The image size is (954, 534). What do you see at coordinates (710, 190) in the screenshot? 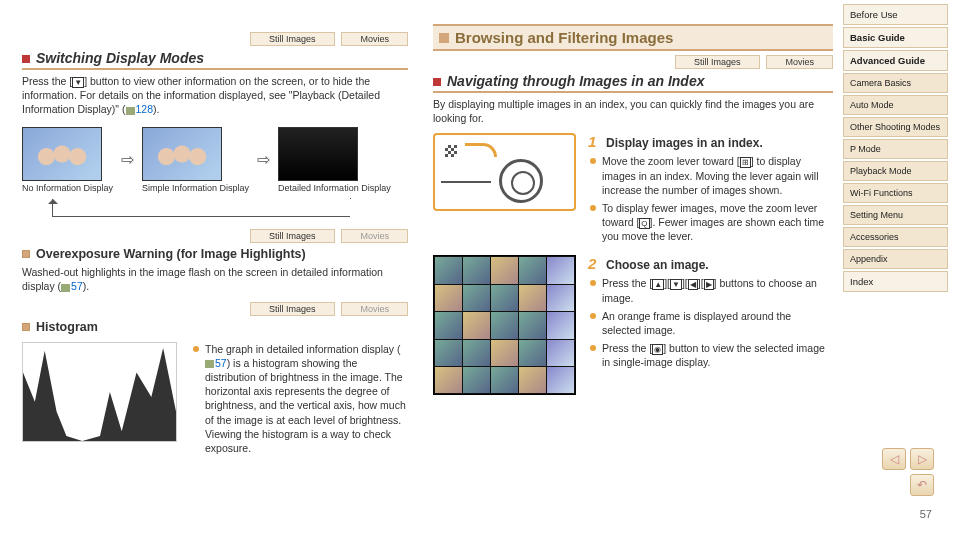
I see `step-1: 1Display images in an index. Move the zo…` at bounding box center [710, 190].